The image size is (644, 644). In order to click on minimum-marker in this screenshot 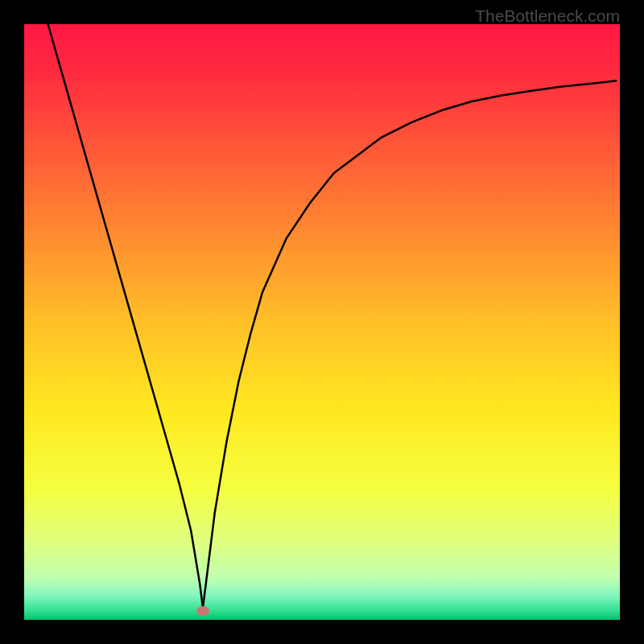, I will do `click(203, 611)`.